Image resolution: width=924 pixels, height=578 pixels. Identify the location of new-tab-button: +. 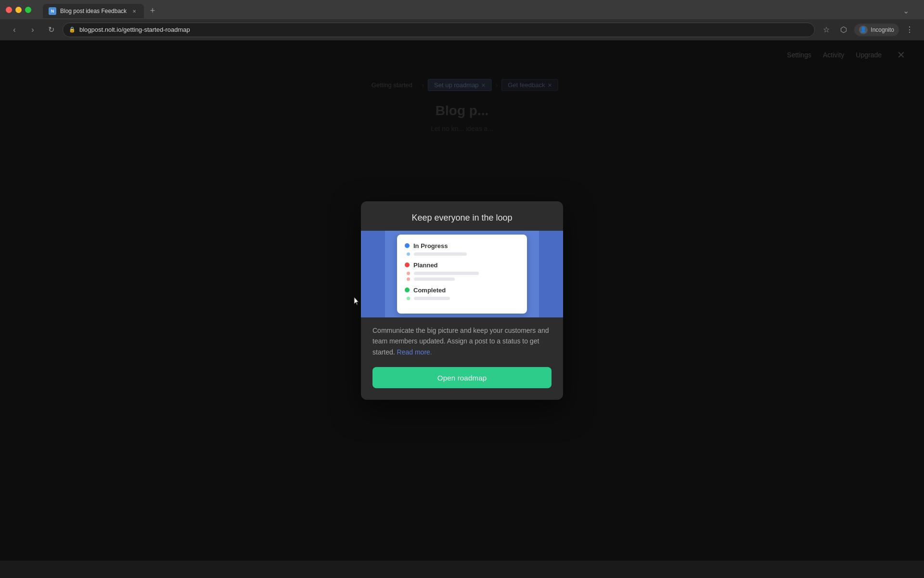
(153, 11).